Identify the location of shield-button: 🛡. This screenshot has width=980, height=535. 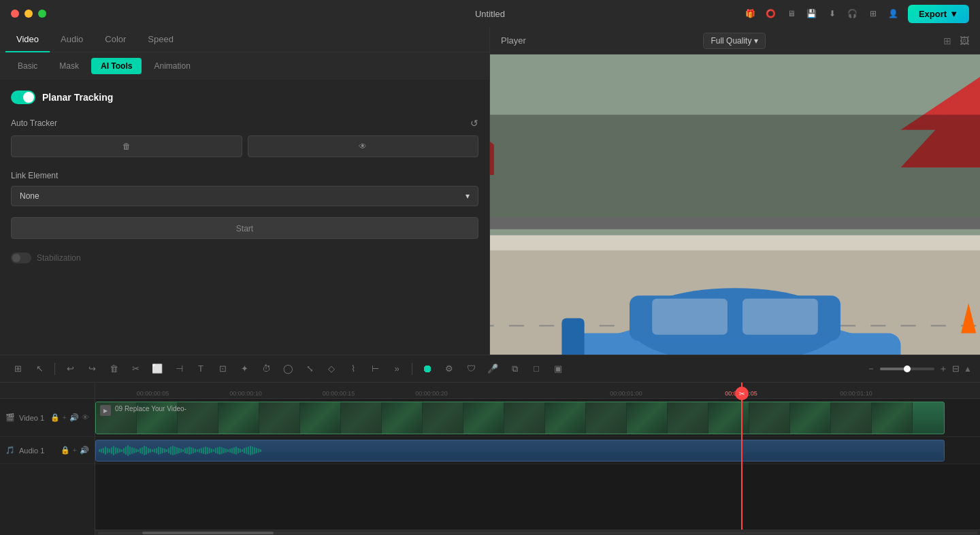
(471, 369).